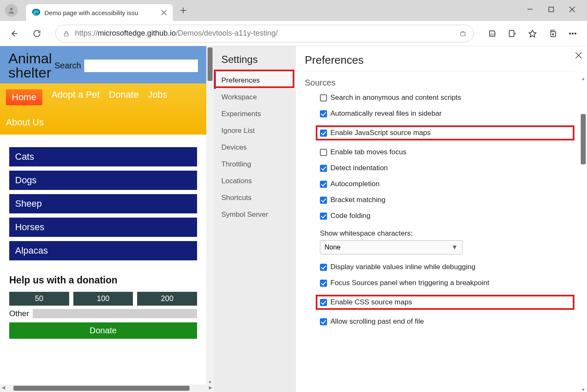 The width and height of the screenshot is (587, 392). What do you see at coordinates (103, 65) in the screenshot?
I see `page-header: Animal shelter Search` at bounding box center [103, 65].